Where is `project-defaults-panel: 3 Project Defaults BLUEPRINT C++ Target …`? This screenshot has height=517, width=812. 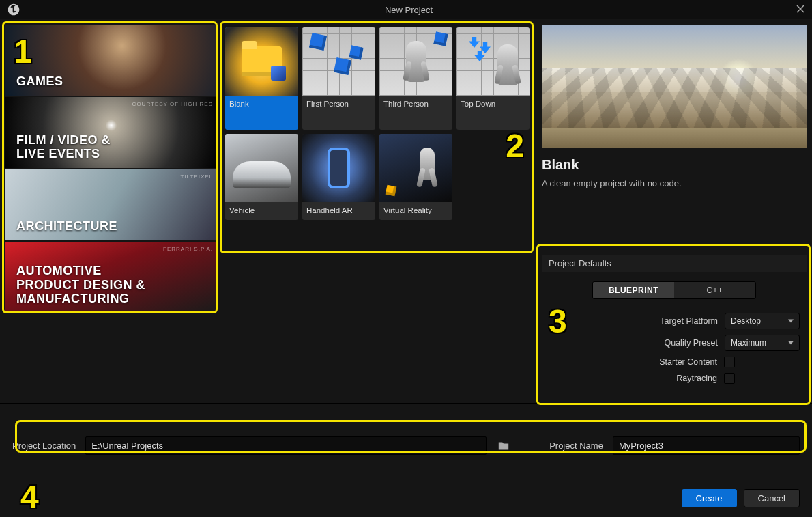
project-defaults-panel: 3 Project Defaults BLUEPRINT C++ Target … is located at coordinates (674, 326).